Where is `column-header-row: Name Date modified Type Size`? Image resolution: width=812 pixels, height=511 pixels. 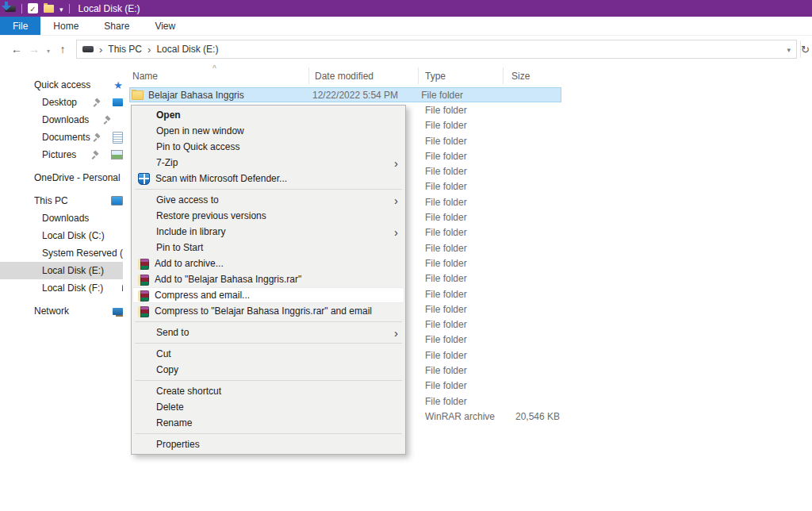 column-header-row: Name Date modified Type Size is located at coordinates (348, 76).